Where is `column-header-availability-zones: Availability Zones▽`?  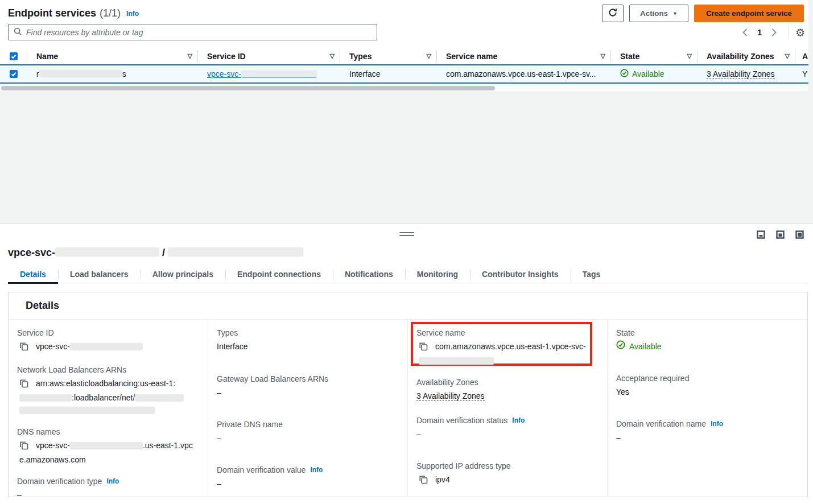 column-header-availability-zones: Availability Zones▽ is located at coordinates (746, 56).